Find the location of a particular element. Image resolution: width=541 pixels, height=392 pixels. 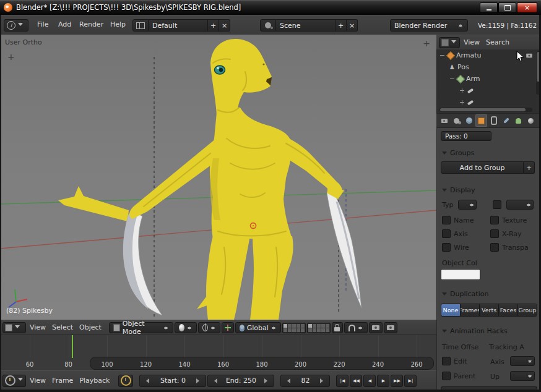

transparency-checkbox is located at coordinates (495, 247).